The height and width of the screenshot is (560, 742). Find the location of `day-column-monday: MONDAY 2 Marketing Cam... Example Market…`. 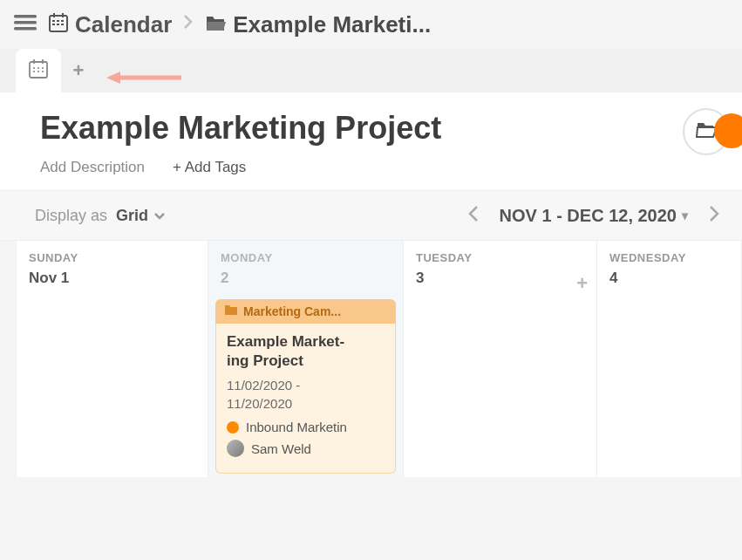

day-column-monday: MONDAY 2 Marketing Cam... Example Market… is located at coordinates (306, 359).